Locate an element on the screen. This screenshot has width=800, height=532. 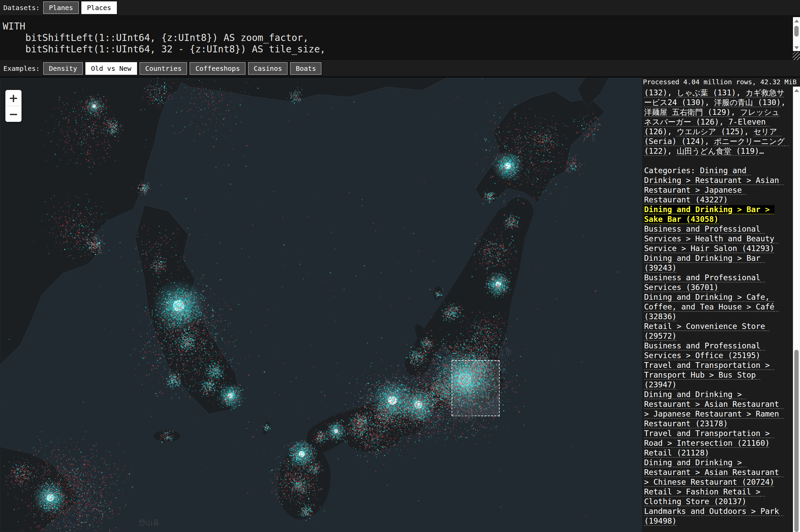
name-link: 洋服の青山 (130) is located at coordinates (748, 102).